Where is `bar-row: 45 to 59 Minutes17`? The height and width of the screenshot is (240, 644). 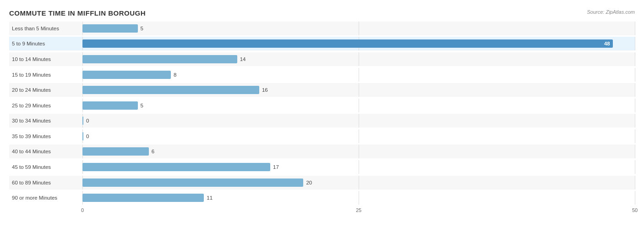
bar-row: 45 to 59 Minutes17 is located at coordinates (322, 167).